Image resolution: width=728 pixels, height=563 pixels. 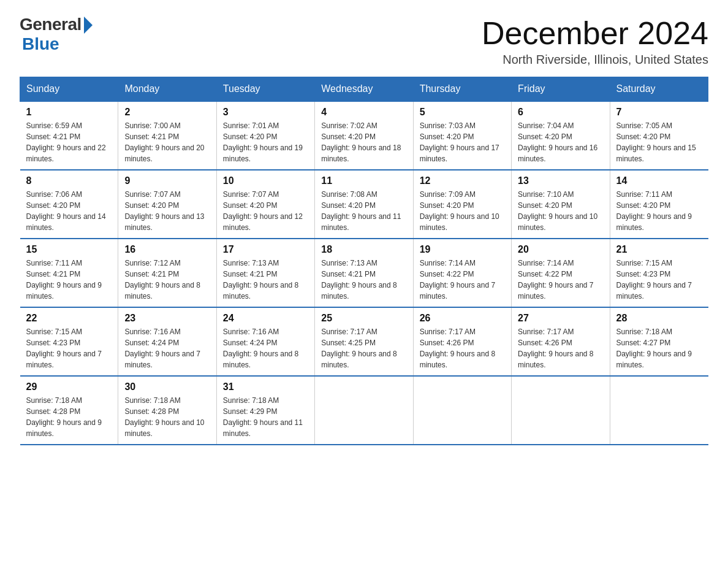 What do you see at coordinates (56, 34) in the screenshot?
I see `logo: General Blue` at bounding box center [56, 34].